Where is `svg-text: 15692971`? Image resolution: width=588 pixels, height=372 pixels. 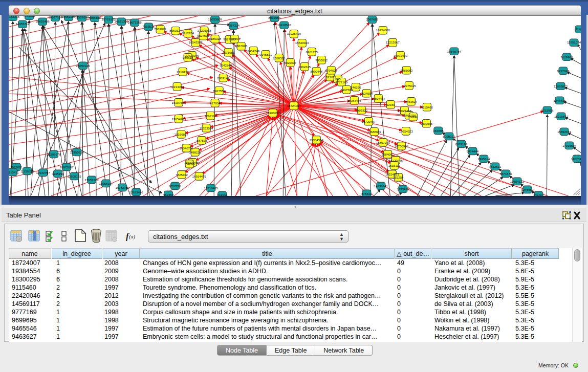 svg-text: 15692971 is located at coordinates (564, 132).